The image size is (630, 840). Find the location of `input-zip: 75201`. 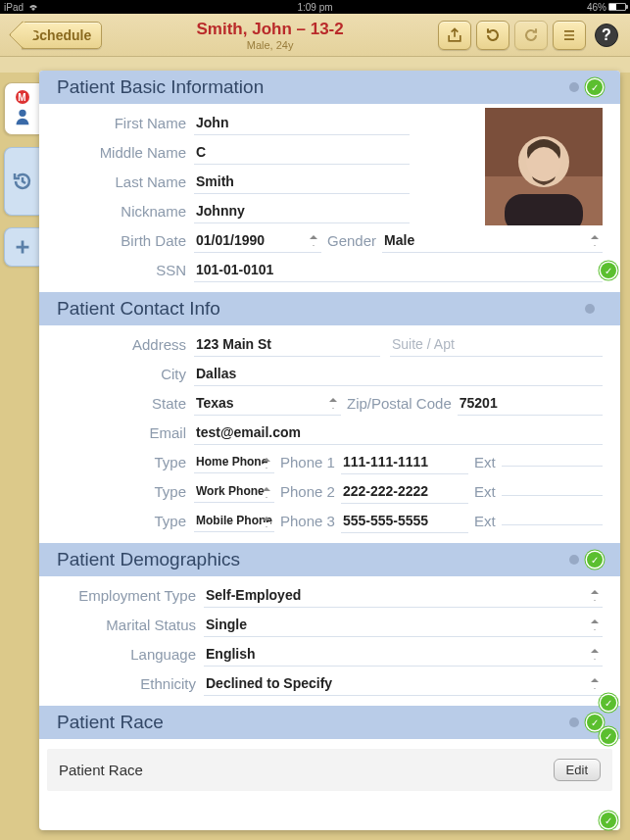

input-zip: 75201 is located at coordinates (530, 404).